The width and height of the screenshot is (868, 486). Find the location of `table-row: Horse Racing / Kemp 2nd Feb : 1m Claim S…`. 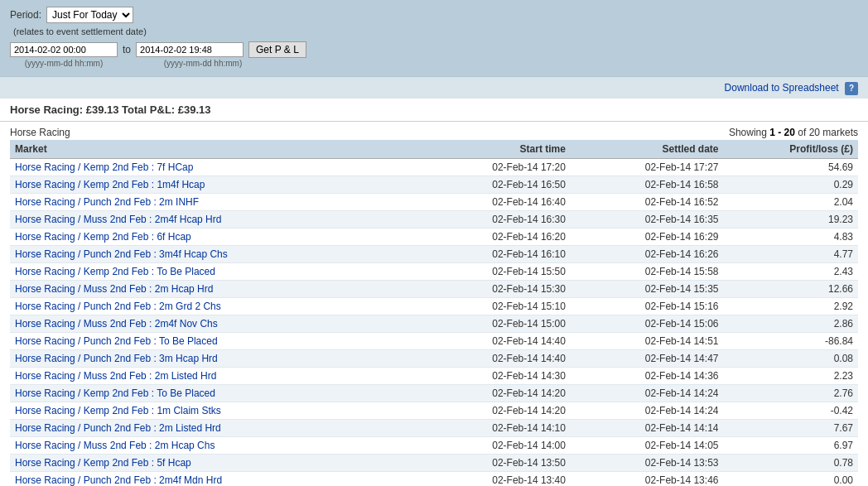

table-row: Horse Racing / Kemp 2nd Feb : 1m Claim S… is located at coordinates (434, 411).